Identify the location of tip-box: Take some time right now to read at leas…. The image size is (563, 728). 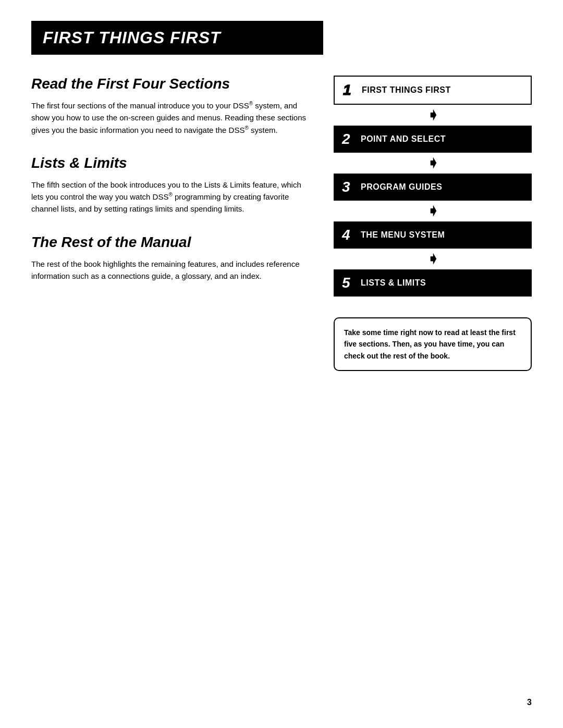
(433, 344).